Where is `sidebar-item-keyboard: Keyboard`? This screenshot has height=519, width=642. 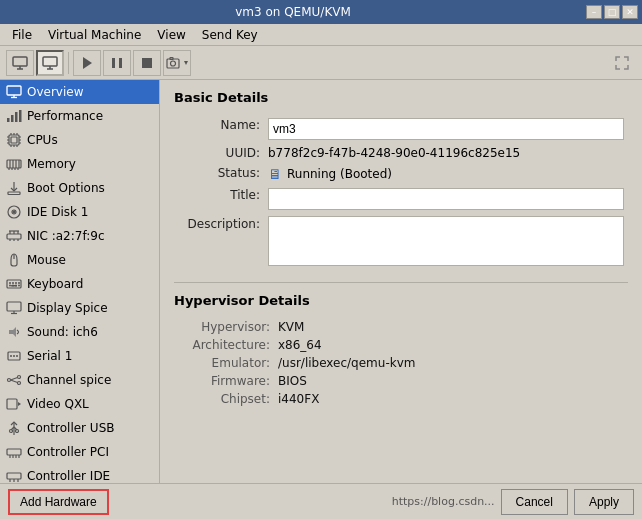 sidebar-item-keyboard: Keyboard is located at coordinates (80, 284).